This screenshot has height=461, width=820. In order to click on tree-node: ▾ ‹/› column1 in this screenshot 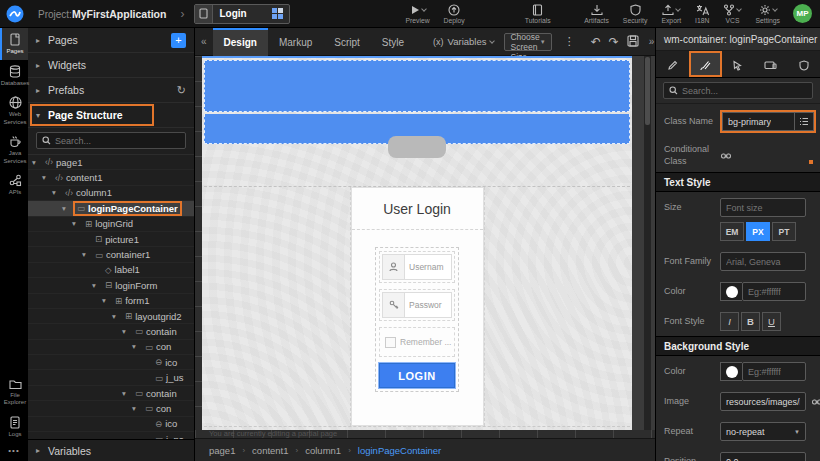, I will do `click(111, 194)`.